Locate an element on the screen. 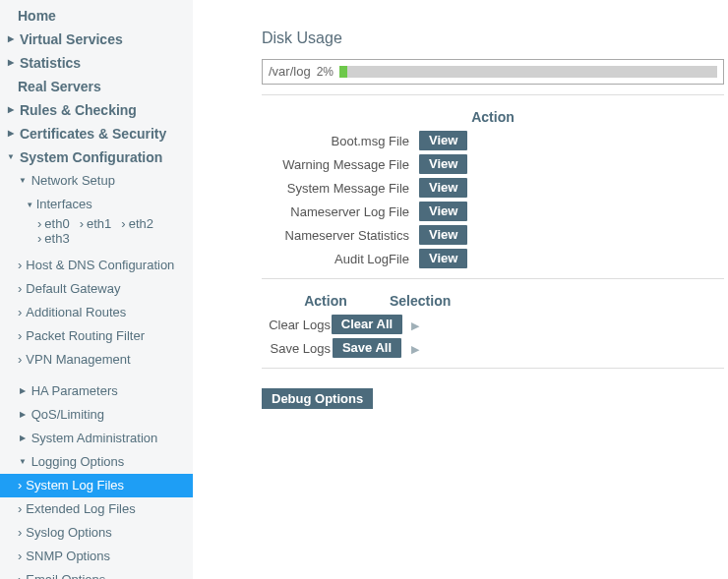 The width and height of the screenshot is (728, 579). nav-sysadmin: System Administration is located at coordinates (96, 438).